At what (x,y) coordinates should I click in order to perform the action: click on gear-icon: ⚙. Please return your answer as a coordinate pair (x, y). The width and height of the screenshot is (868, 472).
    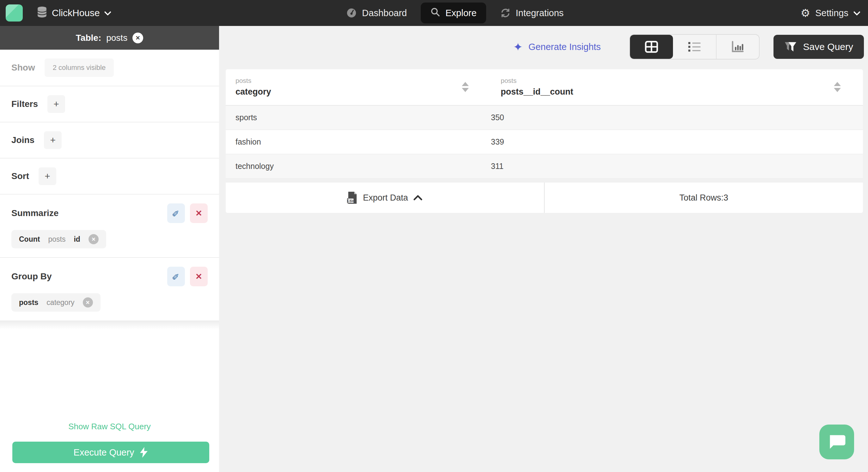
    Looking at the image, I should click on (805, 13).